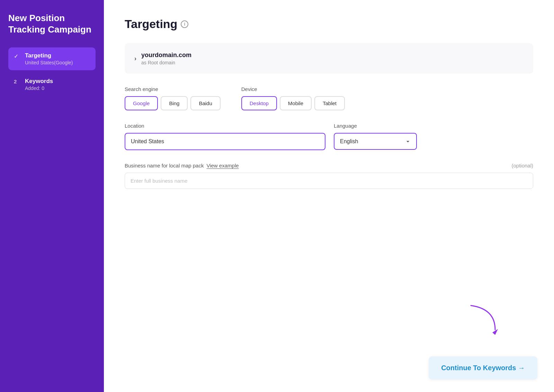  Describe the element at coordinates (293, 89) in the screenshot. I see `device-label: Device` at that location.